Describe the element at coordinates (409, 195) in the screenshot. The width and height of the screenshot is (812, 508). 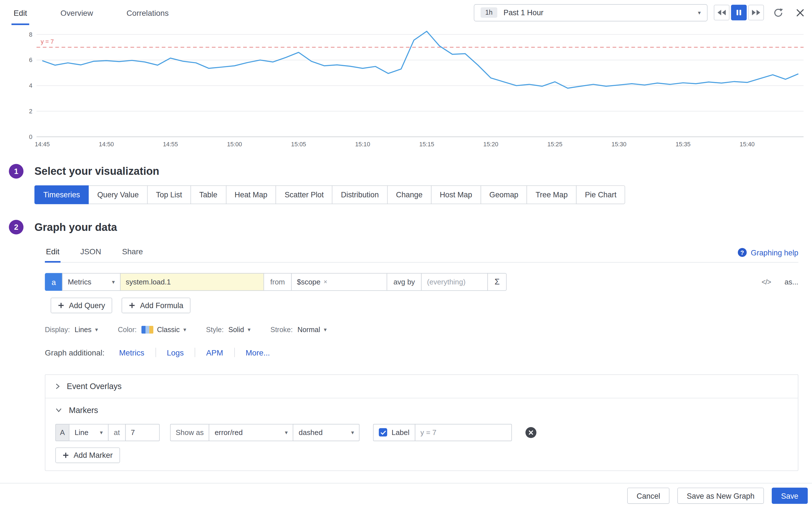
I see `viz-option-change: Change` at that location.